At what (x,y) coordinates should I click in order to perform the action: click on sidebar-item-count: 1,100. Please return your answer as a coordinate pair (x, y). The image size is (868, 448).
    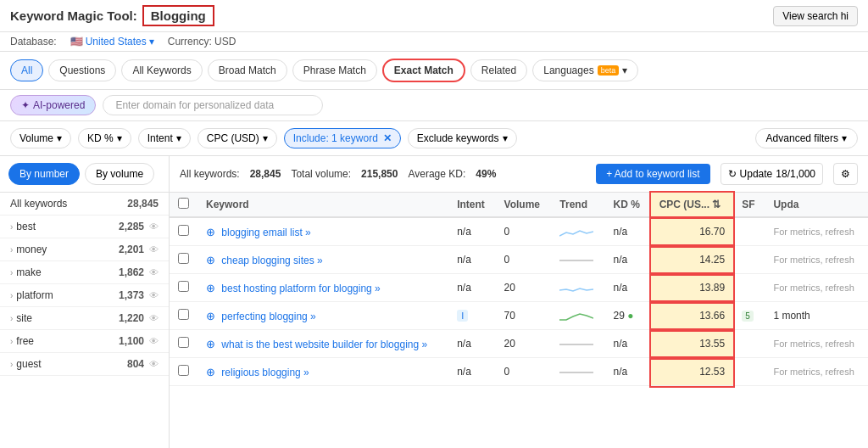
    Looking at the image, I should click on (131, 341).